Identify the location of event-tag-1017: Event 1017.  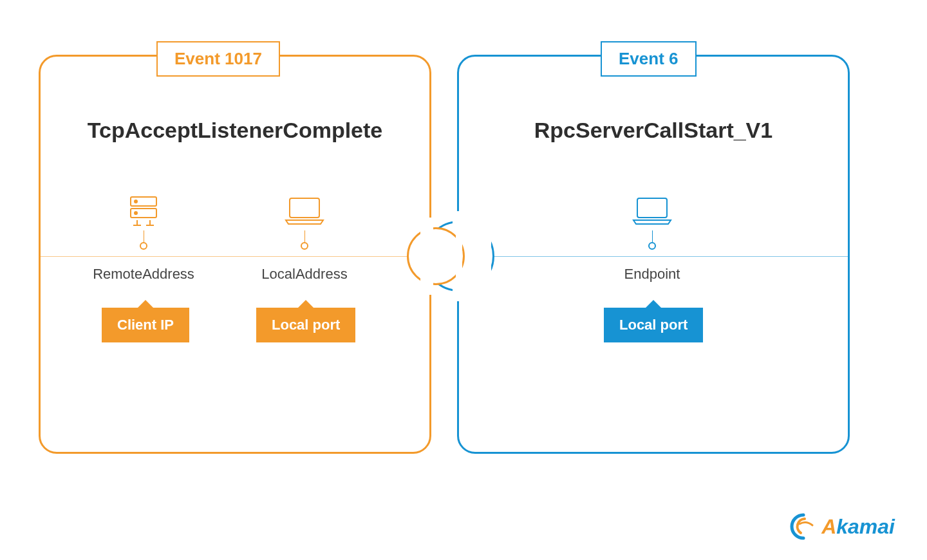
(218, 59).